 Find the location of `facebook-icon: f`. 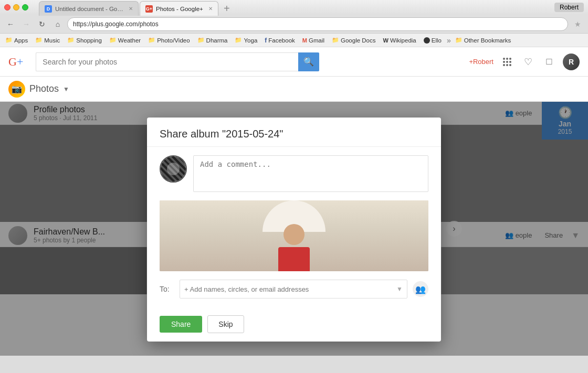

facebook-icon: f is located at coordinates (266, 40).